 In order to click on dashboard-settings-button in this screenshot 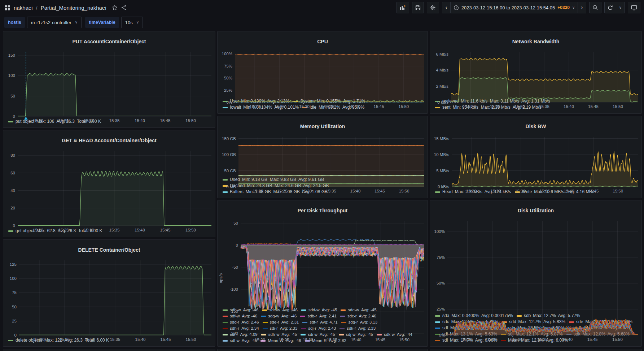, I will do `click(433, 8)`.